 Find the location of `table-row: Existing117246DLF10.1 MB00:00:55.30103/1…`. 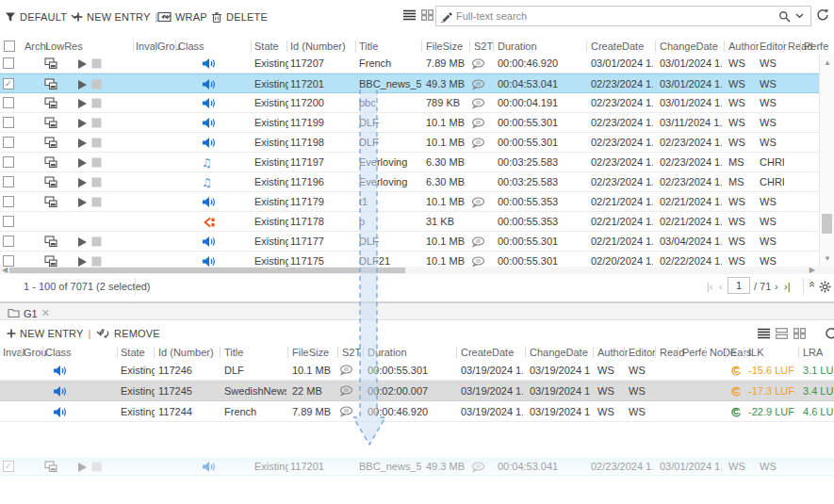

table-row: Existing117246DLF10.1 MB00:00:55.30103/1… is located at coordinates (417, 370).